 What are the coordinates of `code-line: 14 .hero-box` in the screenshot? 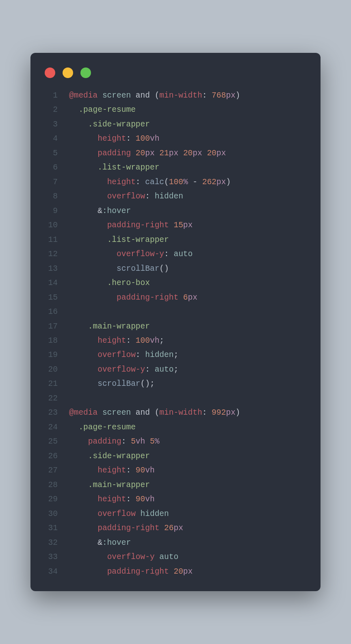 It's located at (176, 283).